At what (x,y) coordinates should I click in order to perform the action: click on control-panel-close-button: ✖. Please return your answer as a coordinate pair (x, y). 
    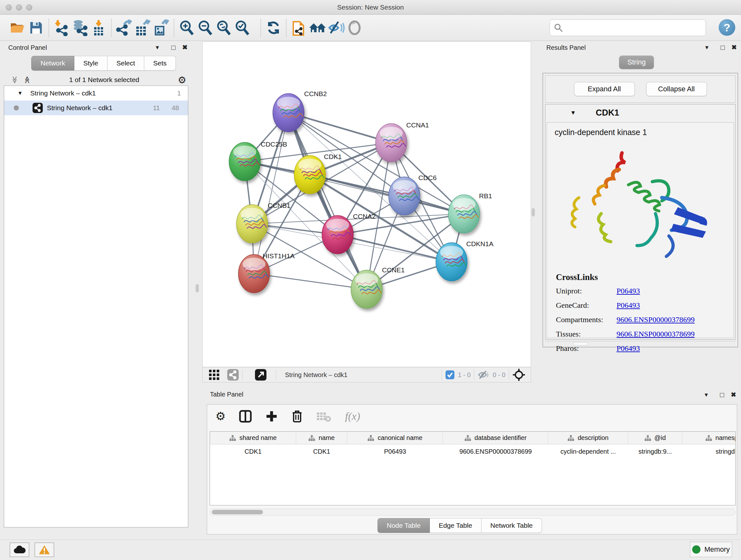
    Looking at the image, I should click on (185, 47).